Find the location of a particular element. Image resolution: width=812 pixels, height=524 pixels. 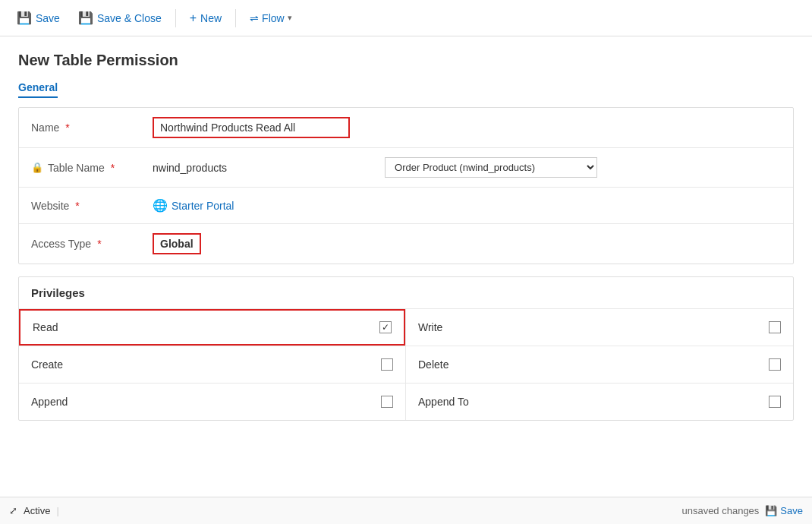

status-save-button: 💾 Save is located at coordinates (784, 510).